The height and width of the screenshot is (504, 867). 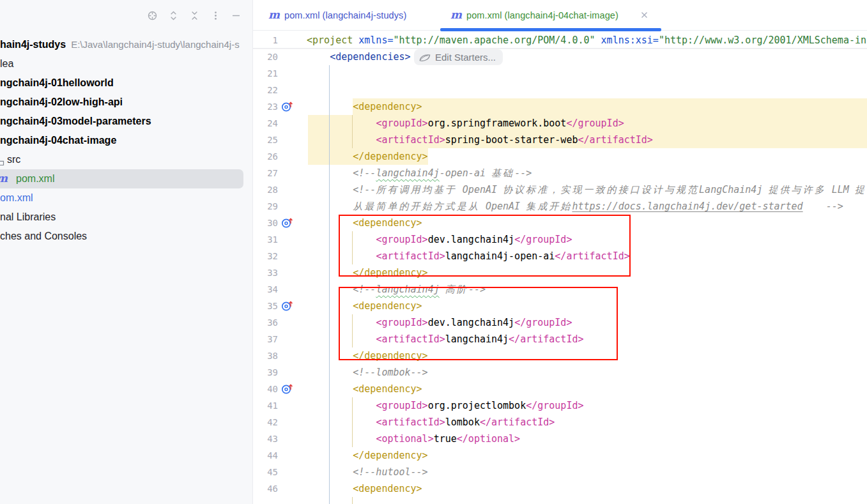 What do you see at coordinates (549, 15) in the screenshot?
I see `editor-tab-2: mpom.xml (langchain4j-04chat-image)` at bounding box center [549, 15].